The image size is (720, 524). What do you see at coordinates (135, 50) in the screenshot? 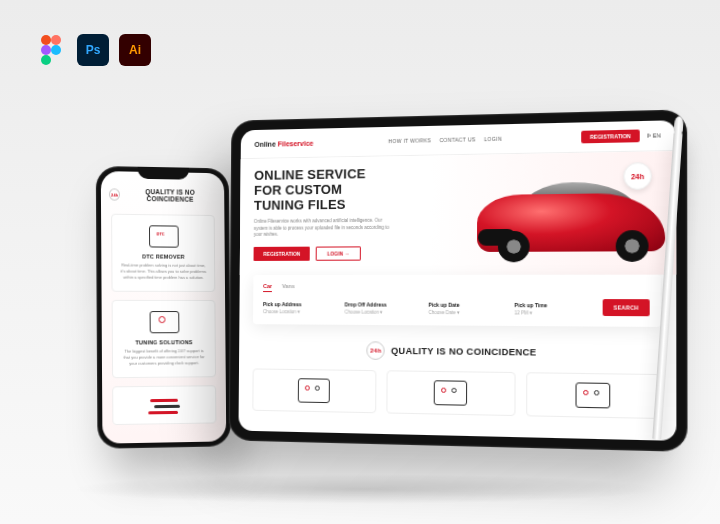
I see `illustrator-icon: Ai` at bounding box center [135, 50].